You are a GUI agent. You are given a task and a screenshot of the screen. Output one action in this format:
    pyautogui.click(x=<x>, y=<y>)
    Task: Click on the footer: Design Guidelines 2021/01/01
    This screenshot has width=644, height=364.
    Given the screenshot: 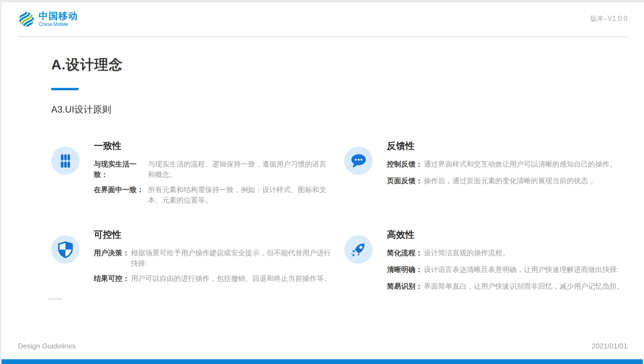 What is the action you would take?
    pyautogui.click(x=323, y=346)
    